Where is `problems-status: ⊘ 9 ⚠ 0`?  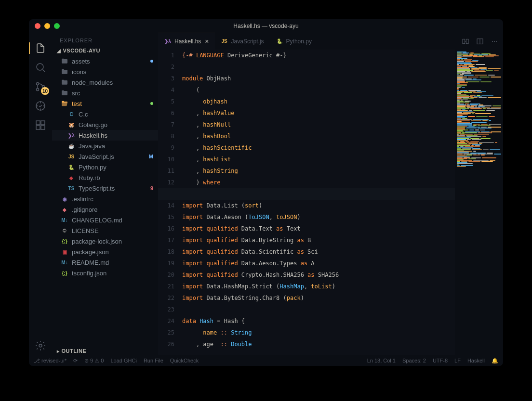
problems-status: ⊘ 9 ⚠ 0 is located at coordinates (94, 361).